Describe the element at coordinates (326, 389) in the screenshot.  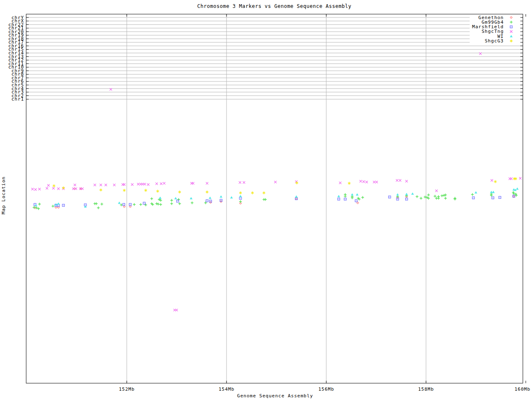
I see `x-tick-label: 156Mb` at that location.